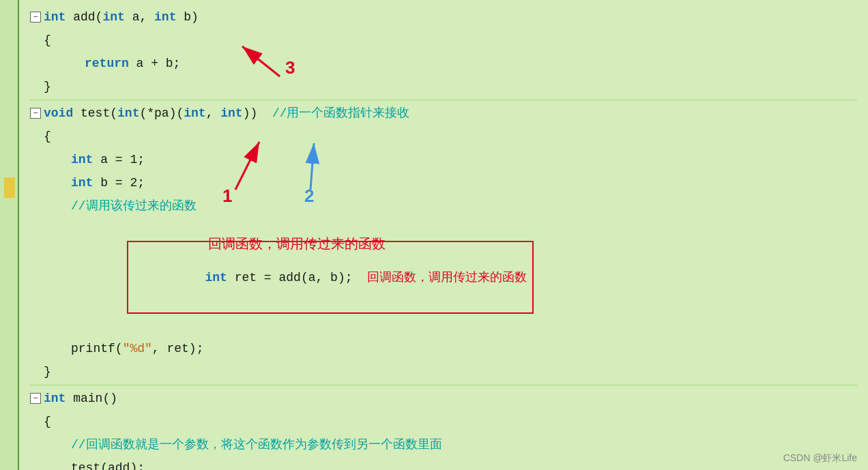  What do you see at coordinates (444, 445) in the screenshot?
I see `line-16: //回调函数就是一个参数，将这个函数作为参数传到另一个函数里面` at bounding box center [444, 445].